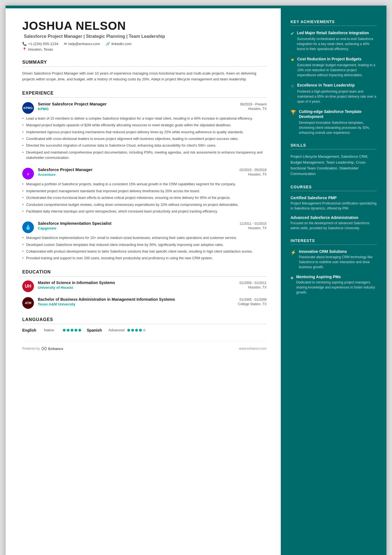  Describe the element at coordinates (152, 283) in the screenshot. I see `edu-title-row-uh: Master of Science in Information Systems…` at that location.